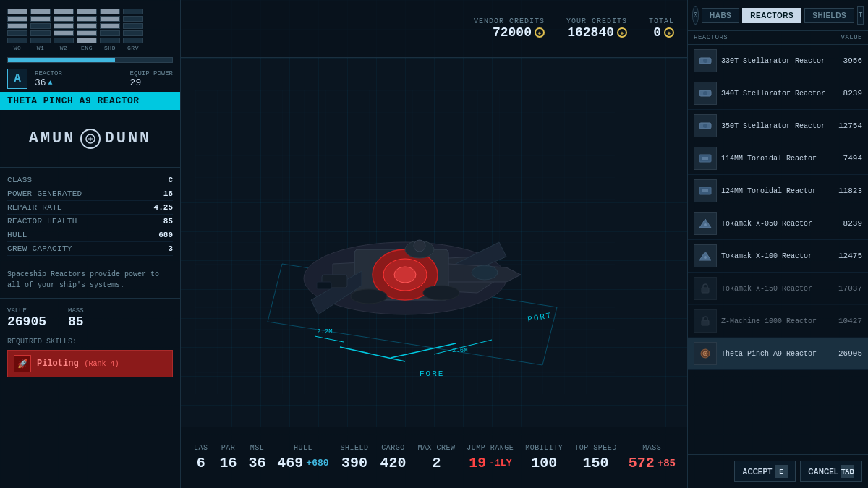 The width and height of the screenshot is (868, 488). Describe the element at coordinates (544, 458) in the screenshot. I see `bstat-mobility: MOBILITY 100` at that location.